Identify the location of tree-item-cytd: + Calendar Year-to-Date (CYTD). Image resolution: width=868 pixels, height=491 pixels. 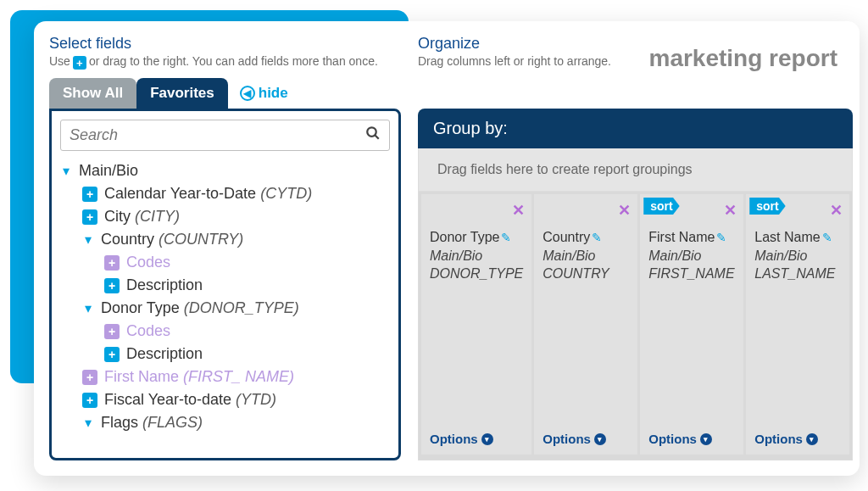
(222, 193).